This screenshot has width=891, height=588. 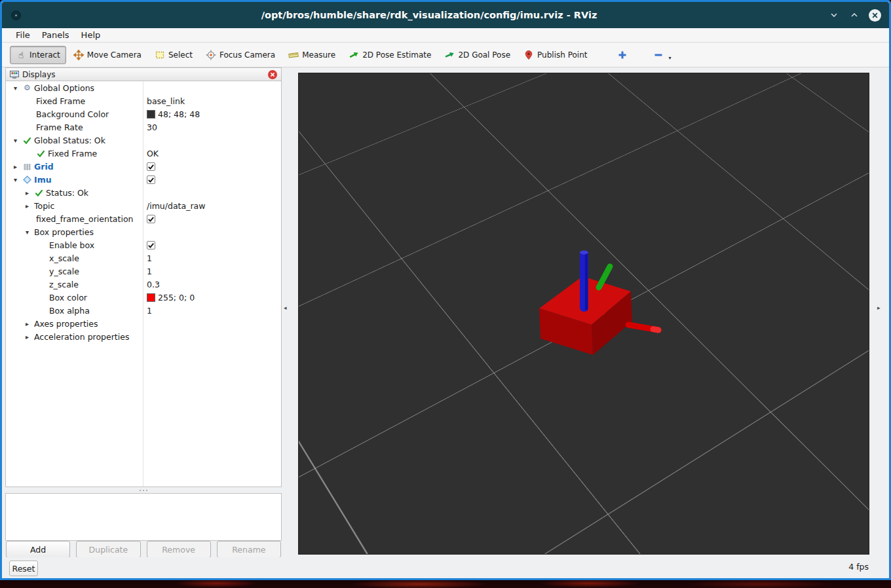 I want to click on tree-row: Enable box, so click(x=143, y=245).